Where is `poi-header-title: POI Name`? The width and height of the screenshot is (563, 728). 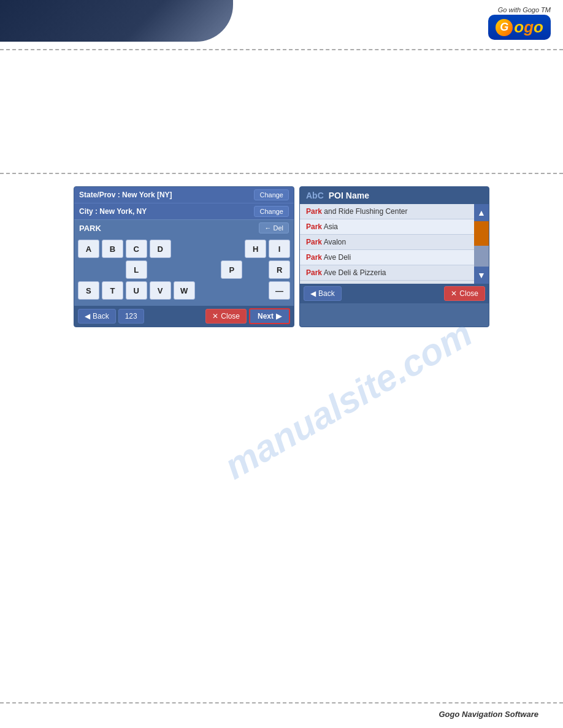
poi-header-title: POI Name is located at coordinates (349, 195).